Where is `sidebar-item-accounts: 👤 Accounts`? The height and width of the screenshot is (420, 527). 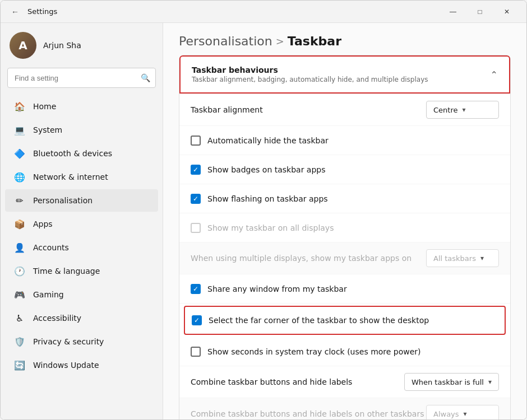
sidebar-item-accounts: 👤 Accounts is located at coordinates (82, 248).